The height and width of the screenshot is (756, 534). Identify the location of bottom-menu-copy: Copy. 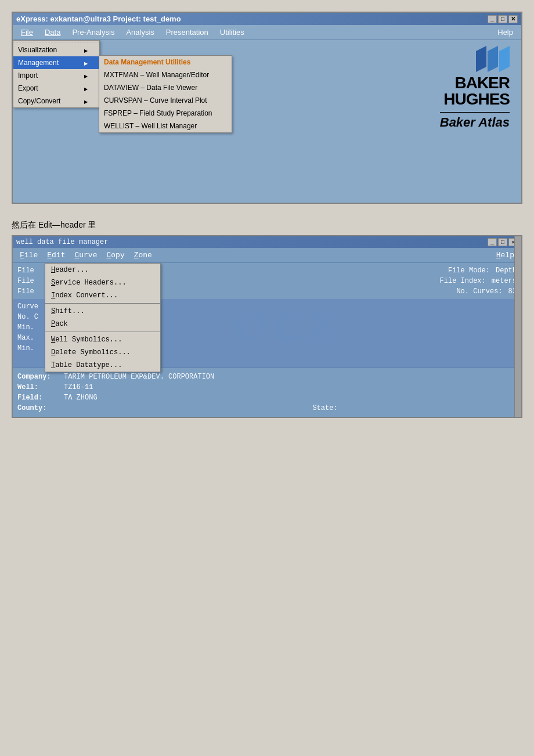
(115, 255).